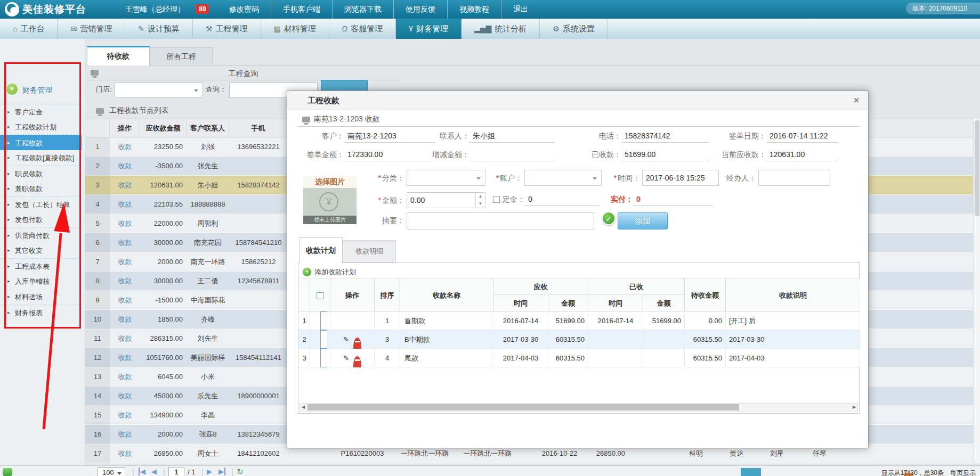 The height and width of the screenshot is (476, 980). Describe the element at coordinates (441, 200) in the screenshot. I see `amount-input` at that location.